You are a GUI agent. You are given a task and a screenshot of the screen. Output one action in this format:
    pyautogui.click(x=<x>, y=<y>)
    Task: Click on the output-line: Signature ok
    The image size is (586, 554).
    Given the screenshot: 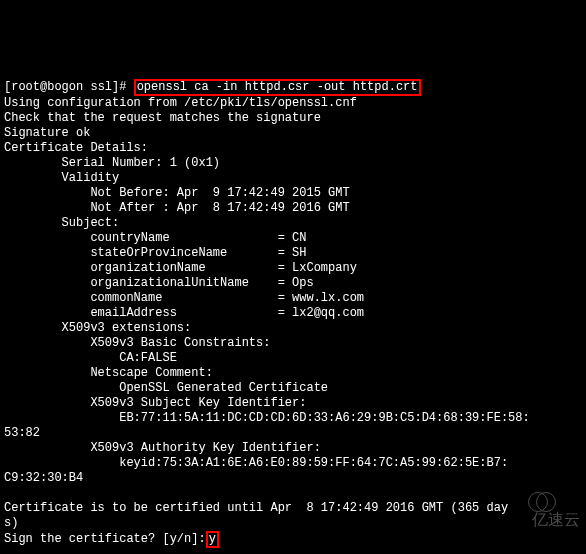 What is the action you would take?
    pyautogui.click(x=47, y=133)
    